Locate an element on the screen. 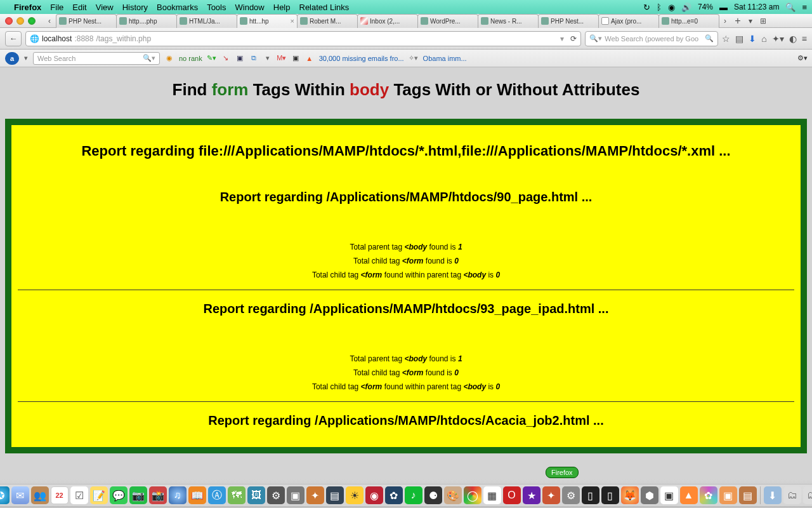 The width and height of the screenshot is (812, 508). facetime-icon: 📷 is located at coordinates (138, 495).